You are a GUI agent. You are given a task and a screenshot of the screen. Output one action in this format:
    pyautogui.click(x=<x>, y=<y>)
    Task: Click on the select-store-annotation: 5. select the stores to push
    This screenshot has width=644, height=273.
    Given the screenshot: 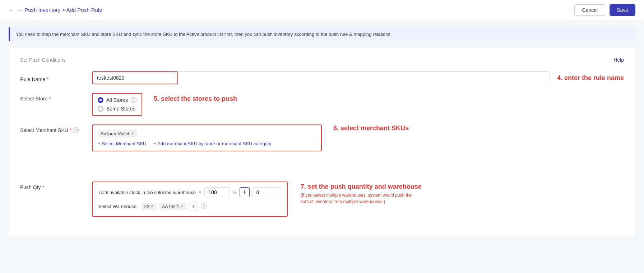 What is the action you would take?
    pyautogui.click(x=195, y=98)
    